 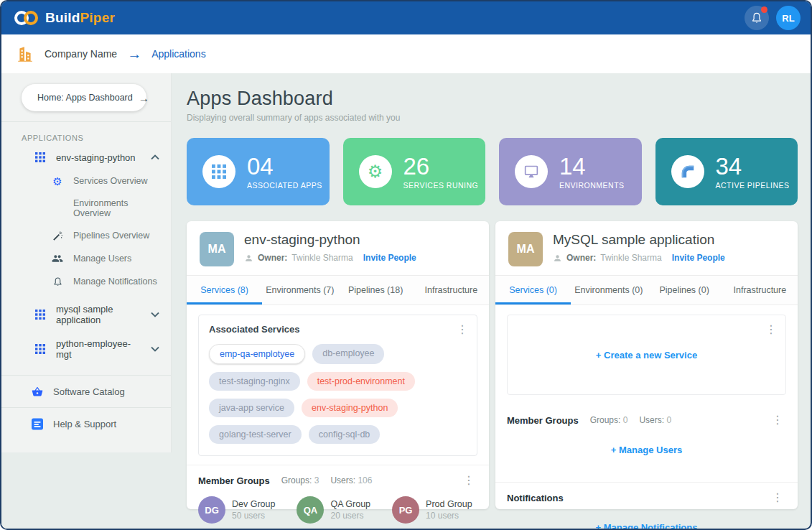 What do you see at coordinates (98, 17) in the screenshot?
I see `brand-piper: Piper` at bounding box center [98, 17].